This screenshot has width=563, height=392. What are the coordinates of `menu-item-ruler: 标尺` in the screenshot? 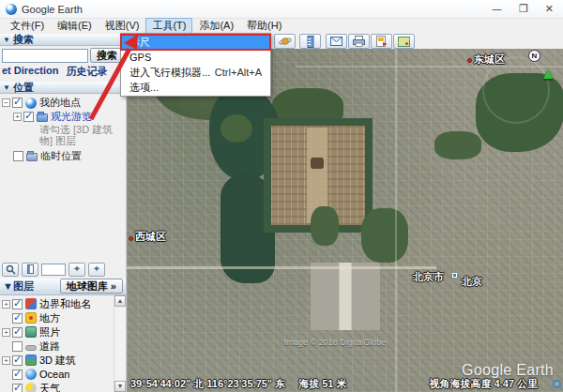 It's located at (195, 42).